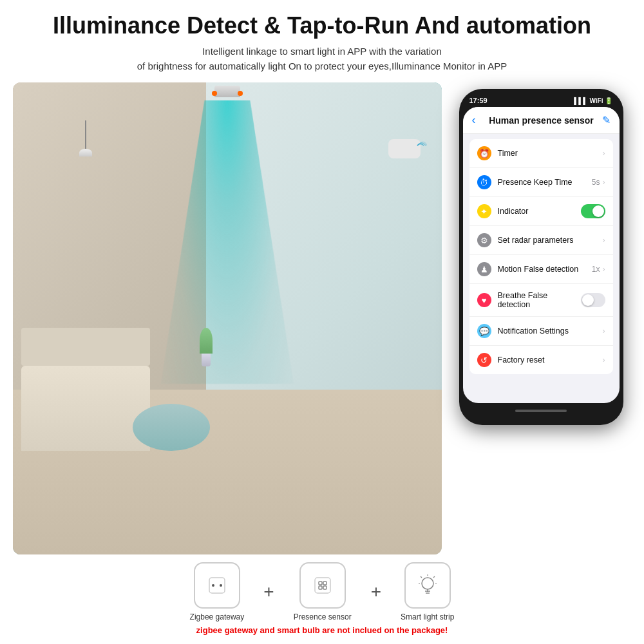 This screenshot has height=644, width=644. What do you see at coordinates (596, 182) in the screenshot?
I see `menu-value-1: 5s` at bounding box center [596, 182].